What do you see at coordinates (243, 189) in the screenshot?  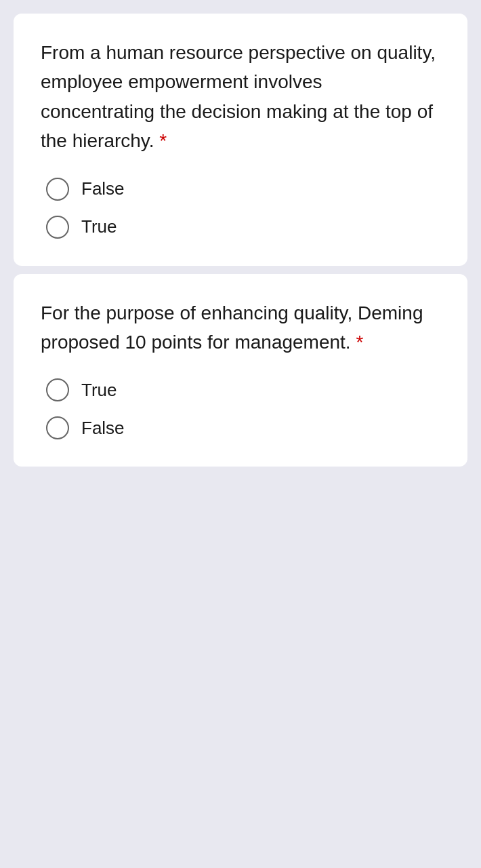 I see `option-q1-false: False` at bounding box center [243, 189].